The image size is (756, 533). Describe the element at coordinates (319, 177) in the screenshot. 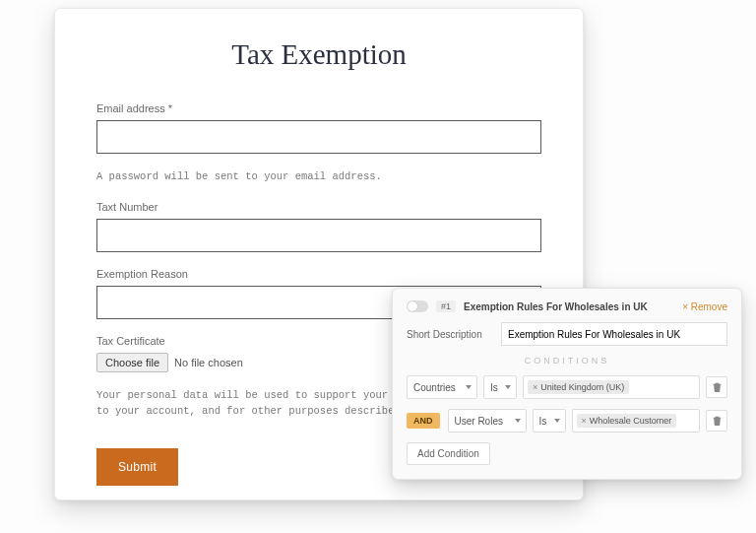

I see `password-hint: A password will be sent to your email ad…` at that location.